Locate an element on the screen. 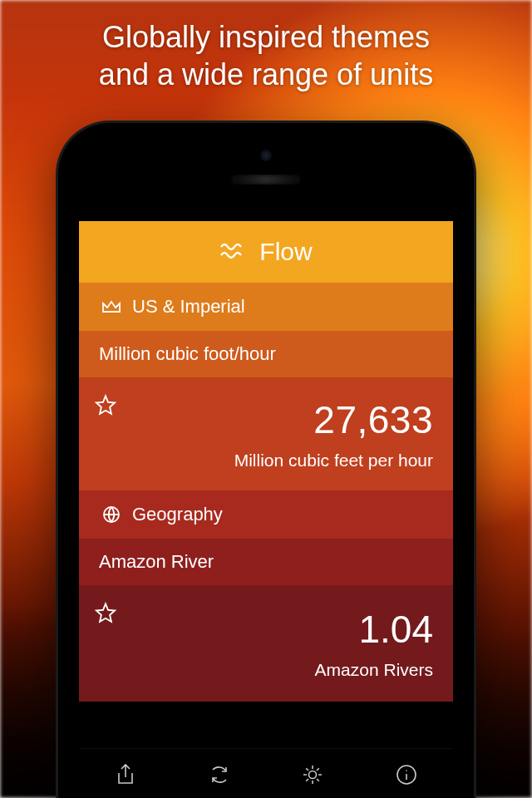 The height and width of the screenshot is (798, 532). share-icon is located at coordinates (126, 776).